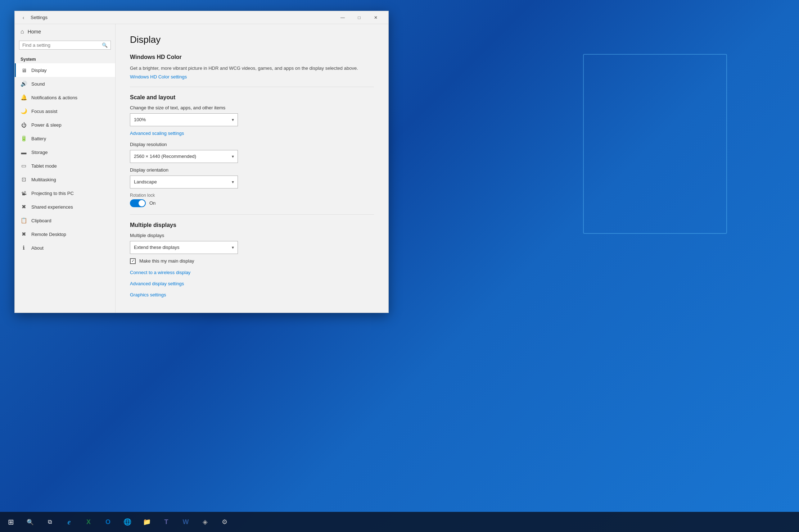 Image resolution: width=799 pixels, height=532 pixels. I want to click on projecting-icon: 📽, so click(24, 193).